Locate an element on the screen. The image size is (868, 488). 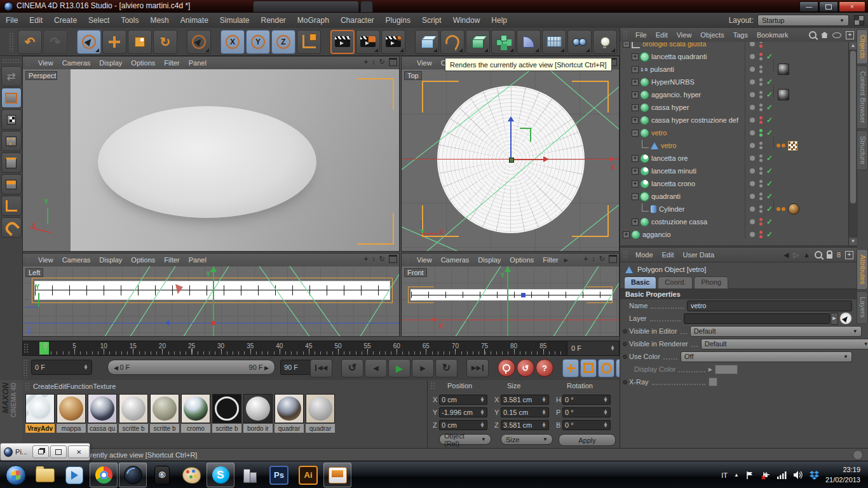
coordinate-field: 0 °▲▼ is located at coordinates (587, 425).